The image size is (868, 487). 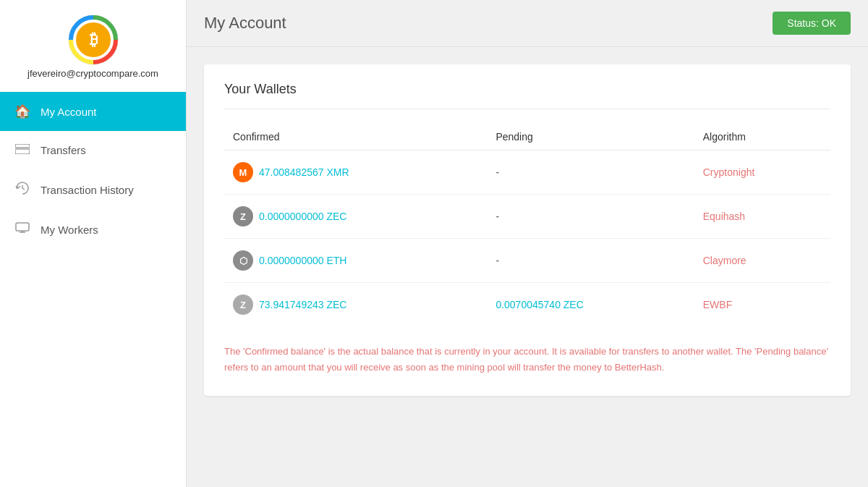 What do you see at coordinates (356, 137) in the screenshot?
I see `col-header-confirmed: Confirmed` at bounding box center [356, 137].